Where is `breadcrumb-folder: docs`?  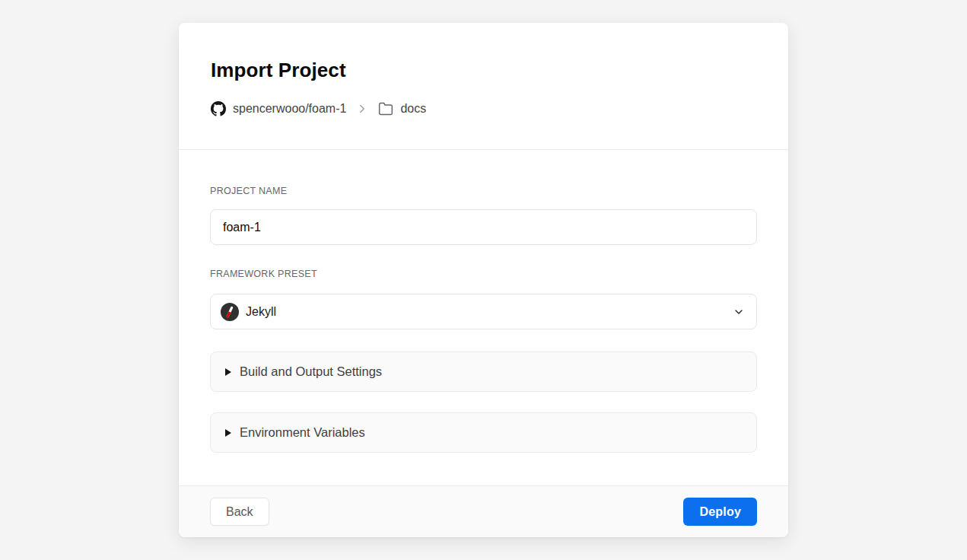
breadcrumb-folder: docs is located at coordinates (413, 109).